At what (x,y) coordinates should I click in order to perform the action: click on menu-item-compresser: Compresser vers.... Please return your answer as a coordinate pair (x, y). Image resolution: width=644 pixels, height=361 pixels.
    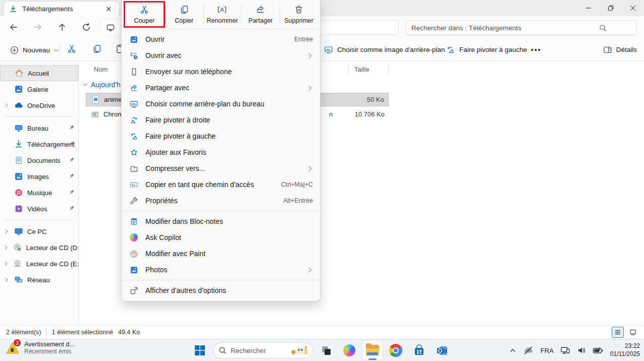
    Looking at the image, I should click on (221, 168).